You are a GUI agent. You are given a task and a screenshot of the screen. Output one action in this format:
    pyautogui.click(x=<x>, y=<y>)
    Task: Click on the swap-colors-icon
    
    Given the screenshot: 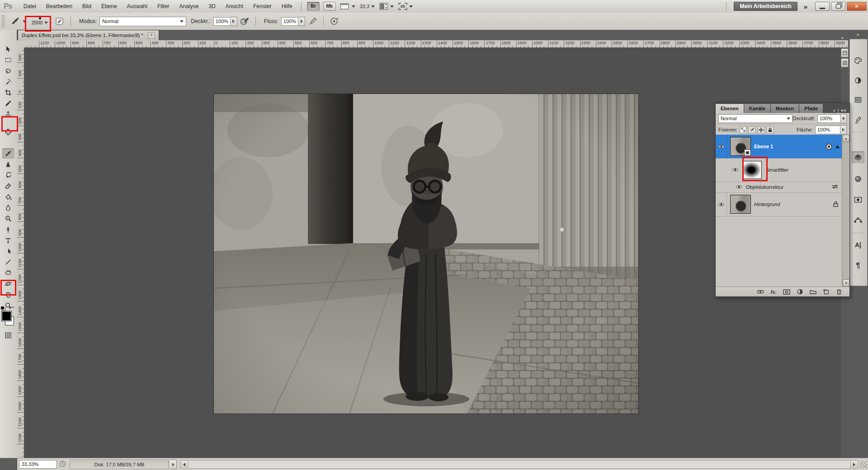 What is the action you would take?
    pyautogui.click(x=12, y=308)
    